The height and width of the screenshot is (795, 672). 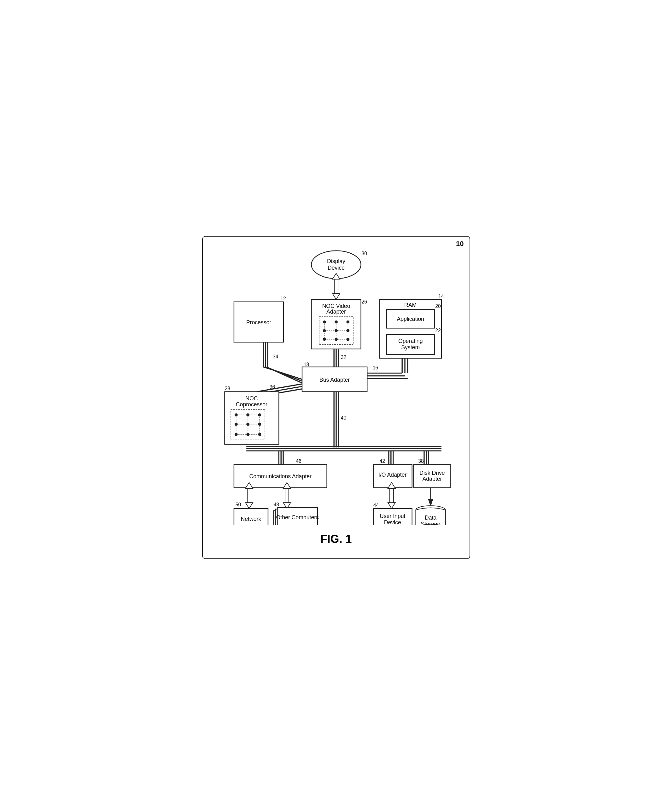 What do you see at coordinates (336, 312) in the screenshot?
I see `noc-video-label2: Adapter` at bounding box center [336, 312].